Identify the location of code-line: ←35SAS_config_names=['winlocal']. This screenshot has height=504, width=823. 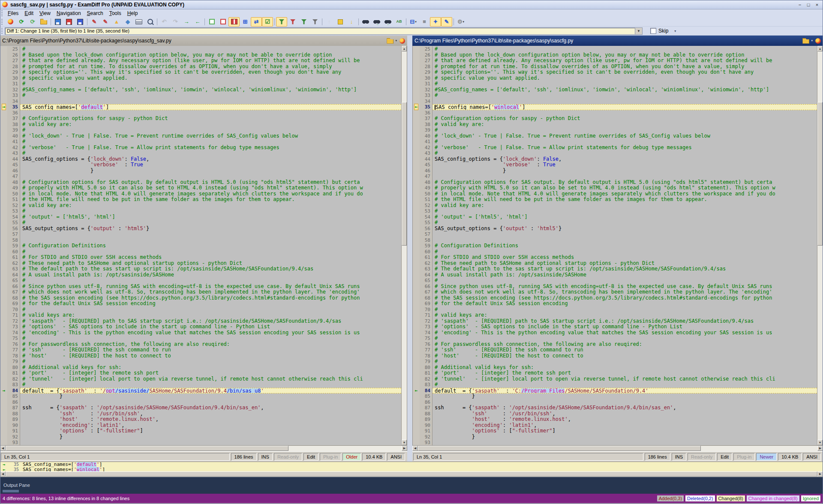
(615, 107).